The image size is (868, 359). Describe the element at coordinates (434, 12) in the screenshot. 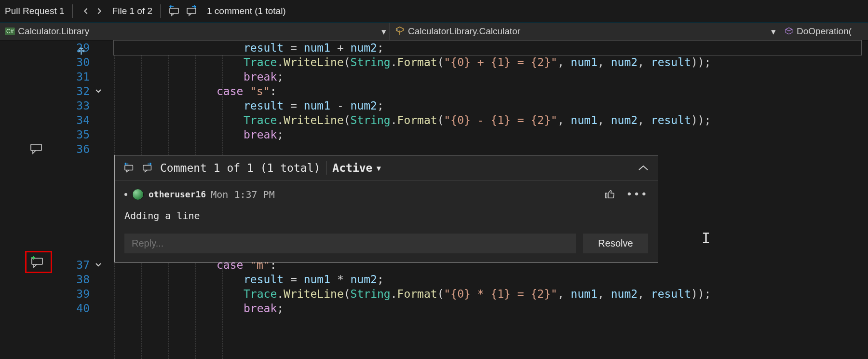

I see `pr-toolbar: Pull Request 1 File 1 of 2 1 comment (1 …` at that location.